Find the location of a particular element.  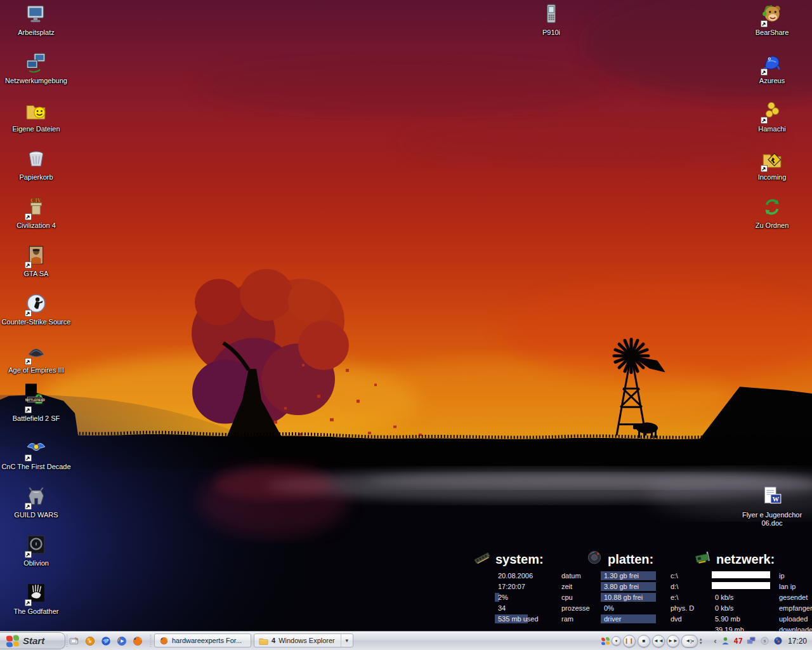

widget-value: 535 mb used is located at coordinates (518, 619).